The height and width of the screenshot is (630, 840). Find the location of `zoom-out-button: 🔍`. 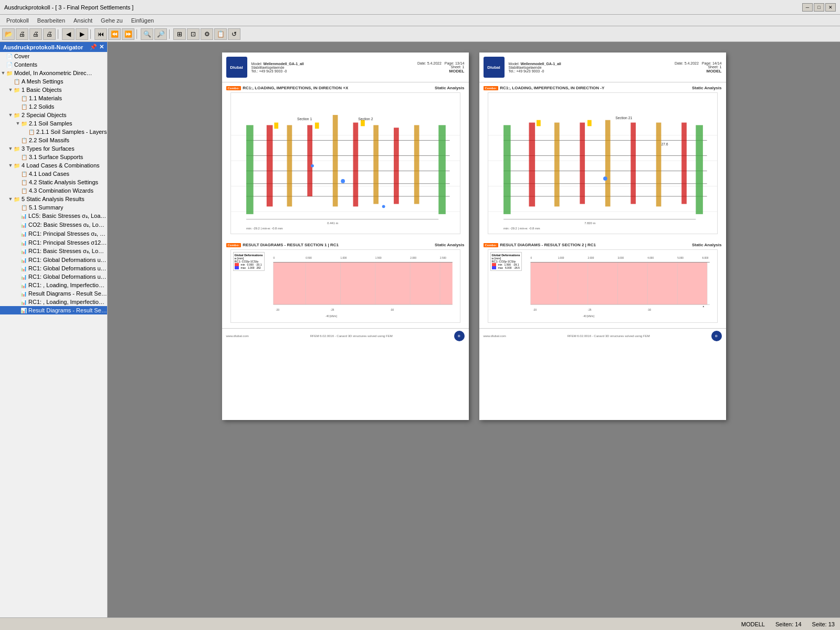

zoom-out-button: 🔍 is located at coordinates (147, 34).